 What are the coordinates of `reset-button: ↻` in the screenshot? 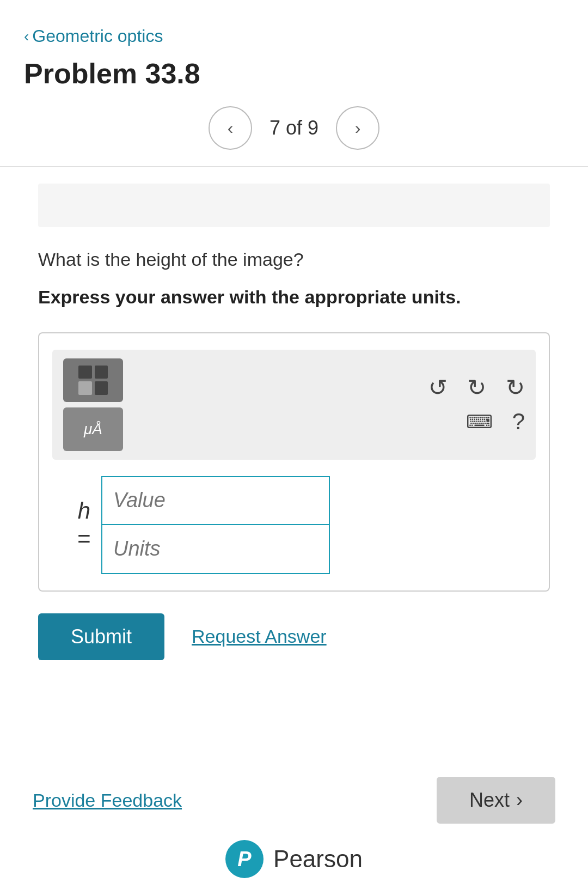 It's located at (515, 388).